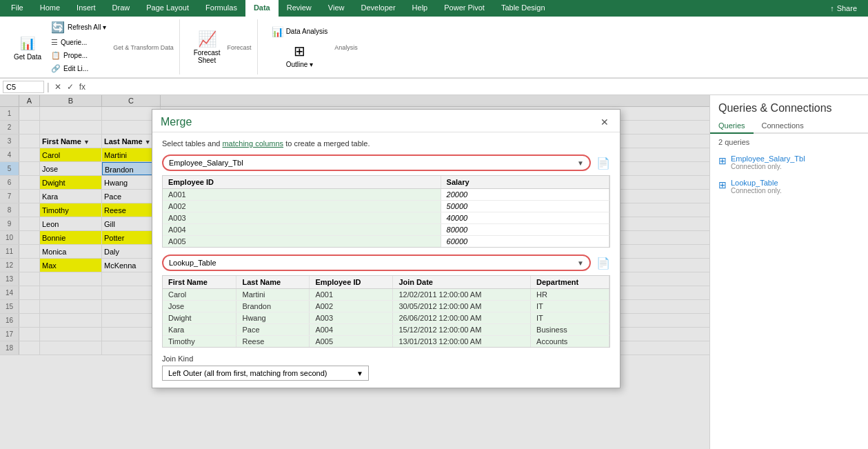 This screenshot has width=868, height=449. Describe the element at coordinates (200, 342) in the screenshot. I see `cell-first: Timothy` at that location.